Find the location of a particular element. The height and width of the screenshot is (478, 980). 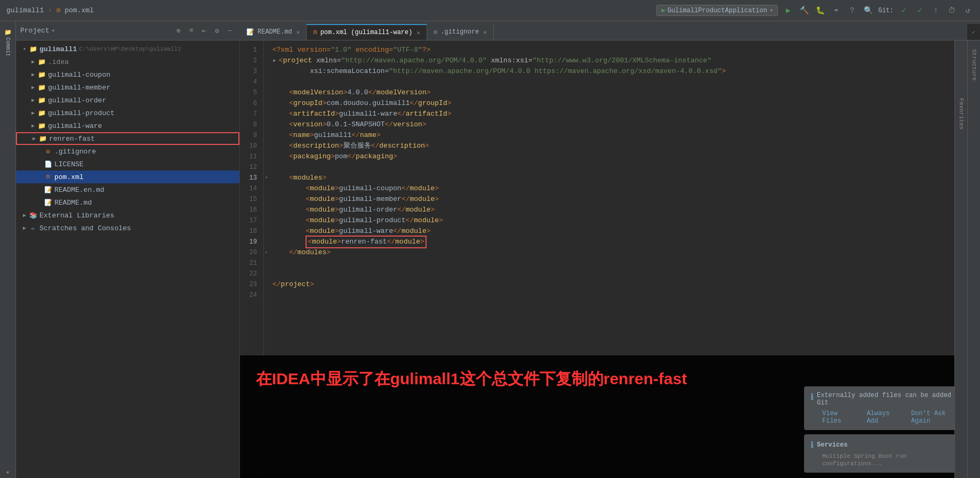

git-check2: ✓ is located at coordinates (920, 11).